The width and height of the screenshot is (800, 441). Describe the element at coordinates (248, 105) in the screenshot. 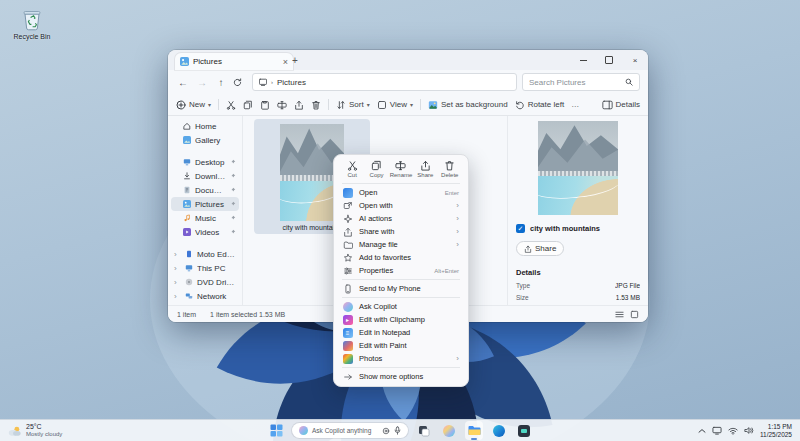

I see `copy-button` at that location.